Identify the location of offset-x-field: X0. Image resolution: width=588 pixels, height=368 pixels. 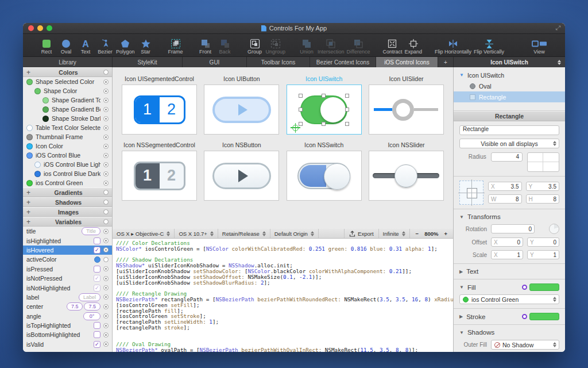
(507, 242).